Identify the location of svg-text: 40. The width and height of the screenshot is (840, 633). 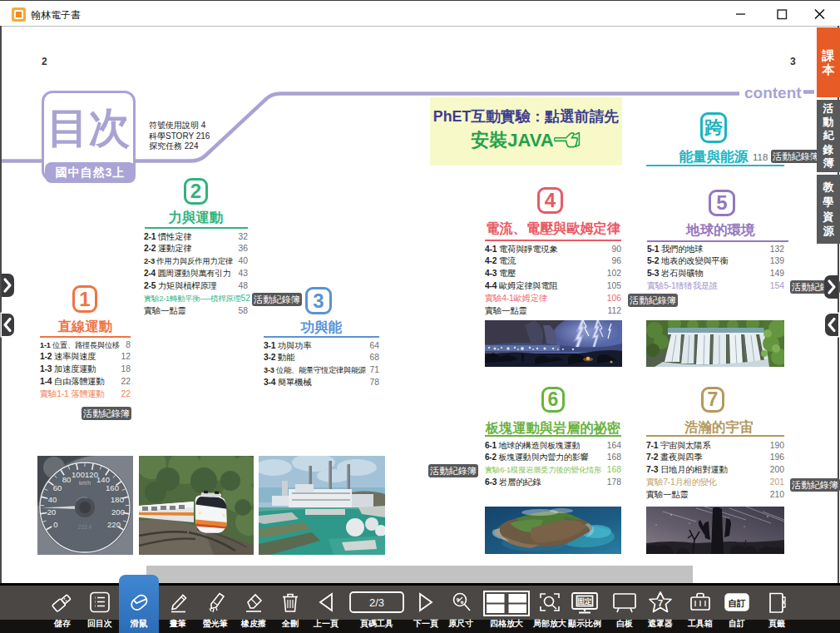
(53, 499).